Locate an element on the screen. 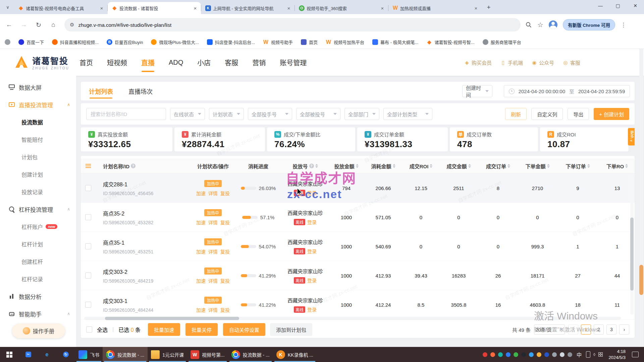 This screenshot has width=644, height=362. kebab-menu-icon: ⋮ is located at coordinates (623, 25).